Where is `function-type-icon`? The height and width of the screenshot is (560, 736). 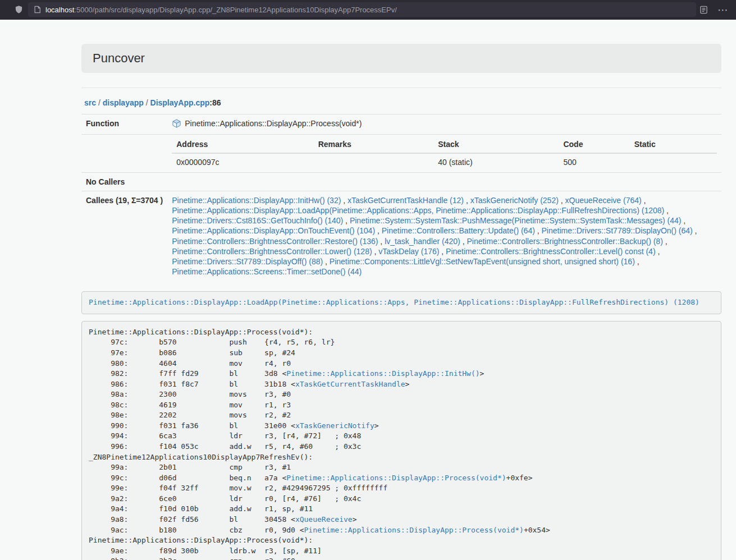
function-type-icon is located at coordinates (176, 125).